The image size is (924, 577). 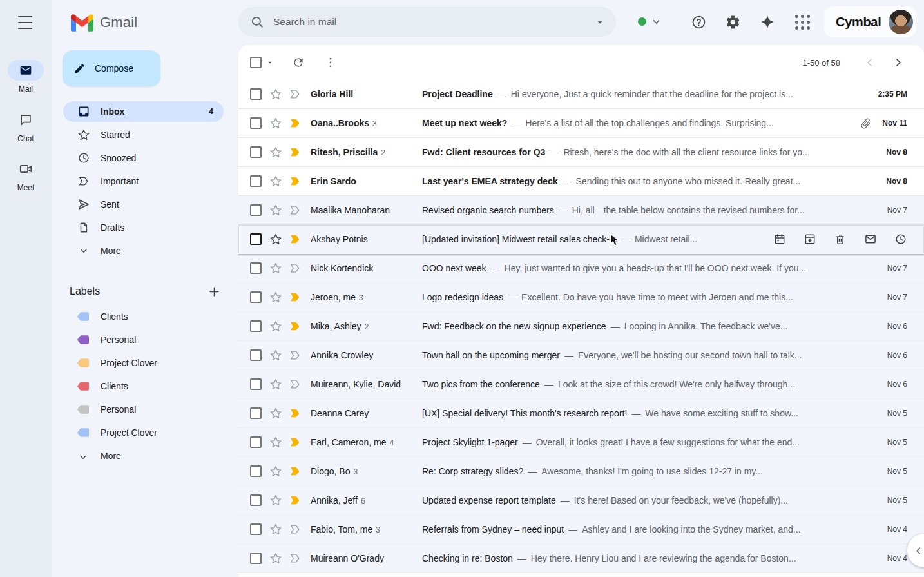 What do you see at coordinates (143, 135) in the screenshot?
I see `sidebar-item-starred: Starred` at bounding box center [143, 135].